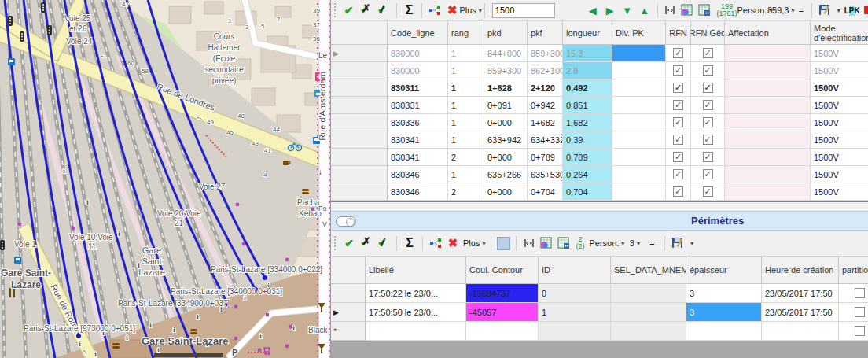  What do you see at coordinates (529, 243) in the screenshot?
I see `fit-columns-button` at bounding box center [529, 243].